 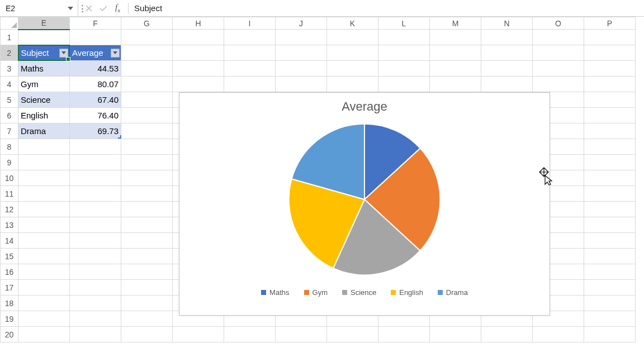 What do you see at coordinates (10, 241) in the screenshot?
I see `row-header: 14` at bounding box center [10, 241].